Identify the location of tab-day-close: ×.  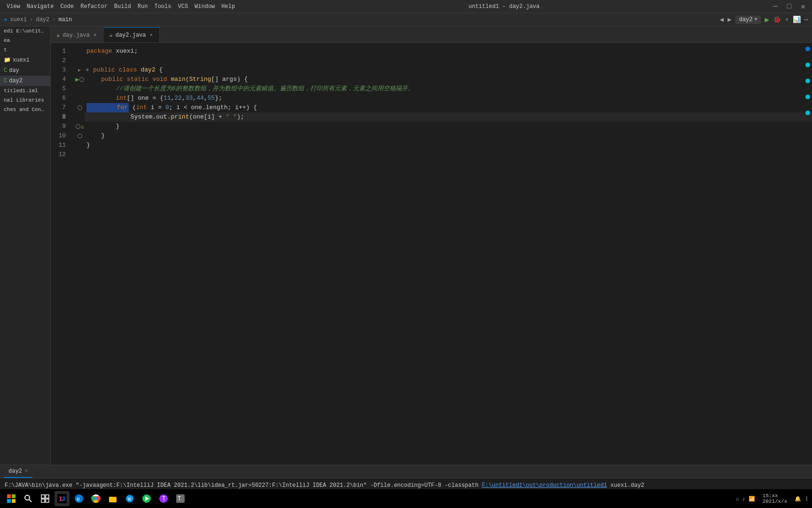
(95, 35).